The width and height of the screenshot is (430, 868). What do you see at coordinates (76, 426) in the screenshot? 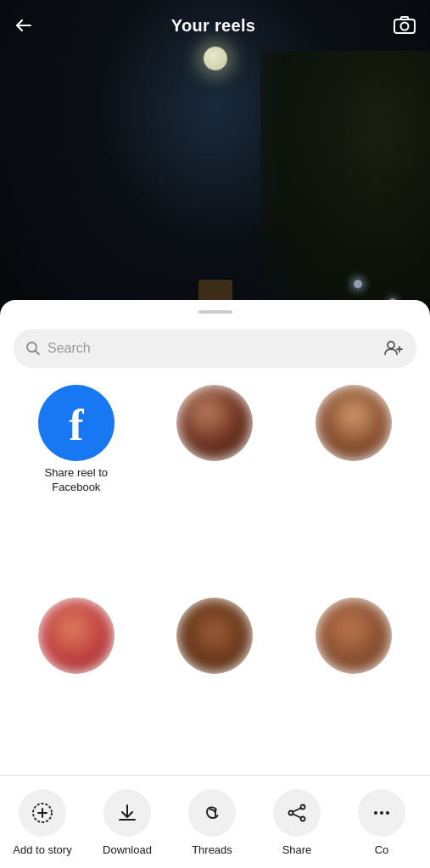
I see `facebook-logo: f` at bounding box center [76, 426].